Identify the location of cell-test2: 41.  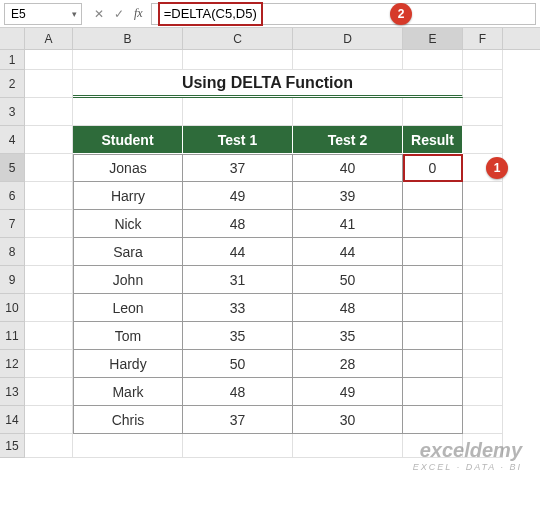
(348, 224).